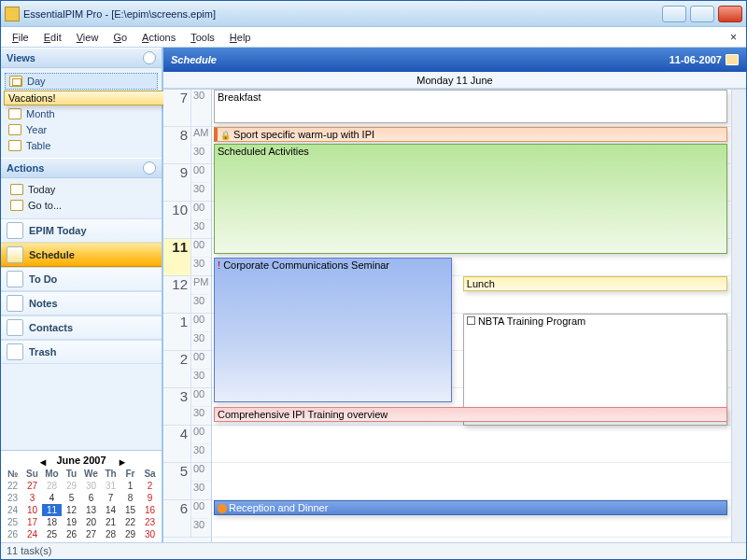 Image resolution: width=747 pixels, height=560 pixels. What do you see at coordinates (88, 37) in the screenshot?
I see `menu-view: View` at bounding box center [88, 37].